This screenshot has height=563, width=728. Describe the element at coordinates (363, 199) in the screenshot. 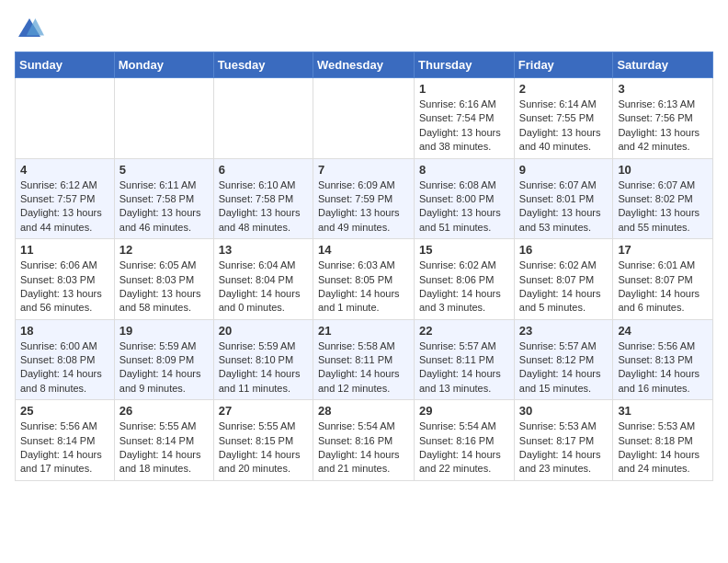

I see `cell-week2-day3: 7Sunrise: 6:09 AM Sunset: 7:59 PM Daylig…` at that location.